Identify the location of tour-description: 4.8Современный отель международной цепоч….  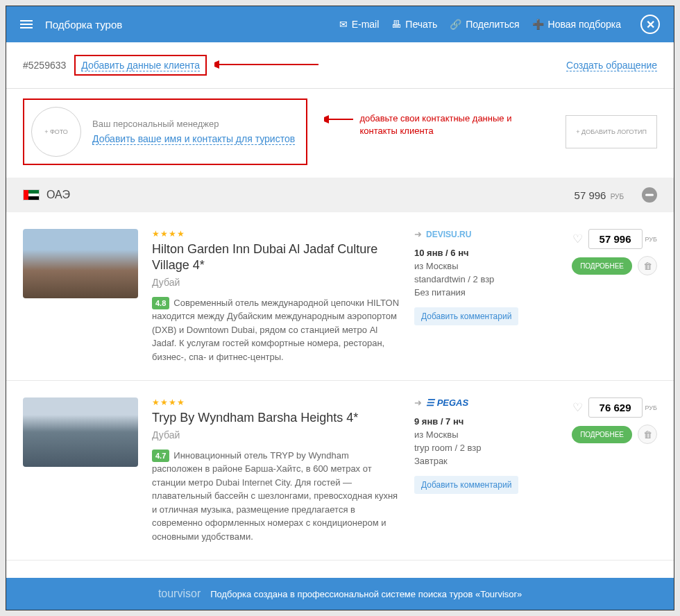
(276, 330).